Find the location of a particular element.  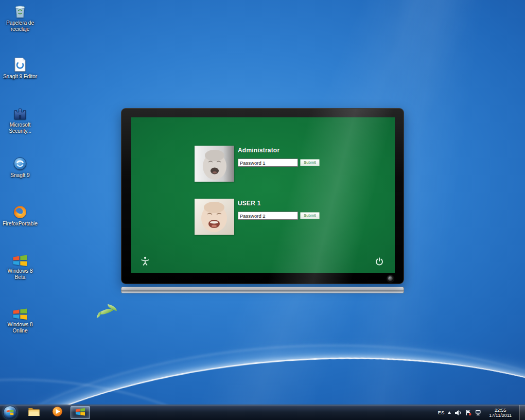

desktop-icon-label: Microsoft Security... is located at coordinates (20, 128).